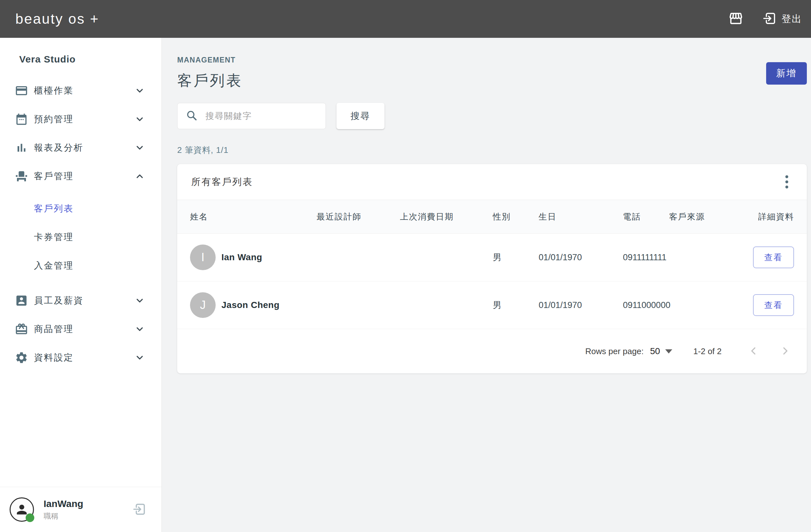 The image size is (811, 532). What do you see at coordinates (516, 217) in the screenshot?
I see `column-header-gender: 性別` at bounding box center [516, 217].